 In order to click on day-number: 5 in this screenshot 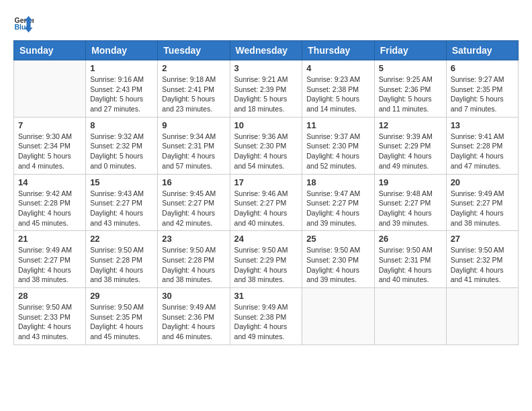, I will do `click(410, 68)`.